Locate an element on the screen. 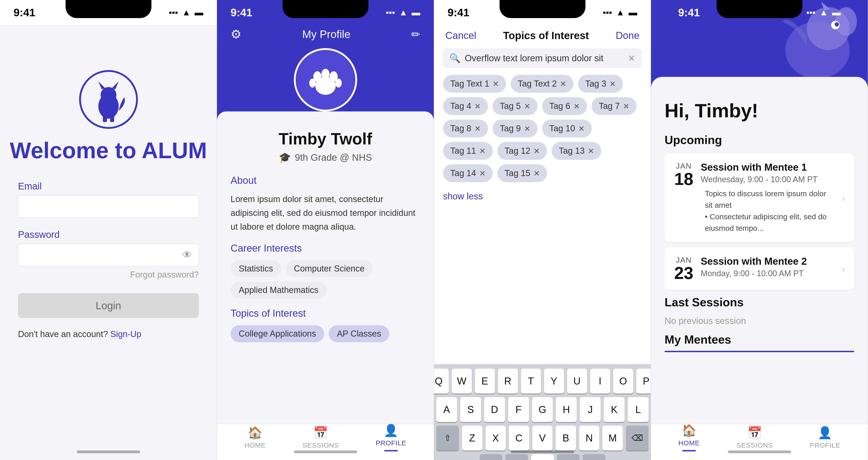 This screenshot has width=868, height=460. session-date-1: JAN 18 is located at coordinates (684, 175).